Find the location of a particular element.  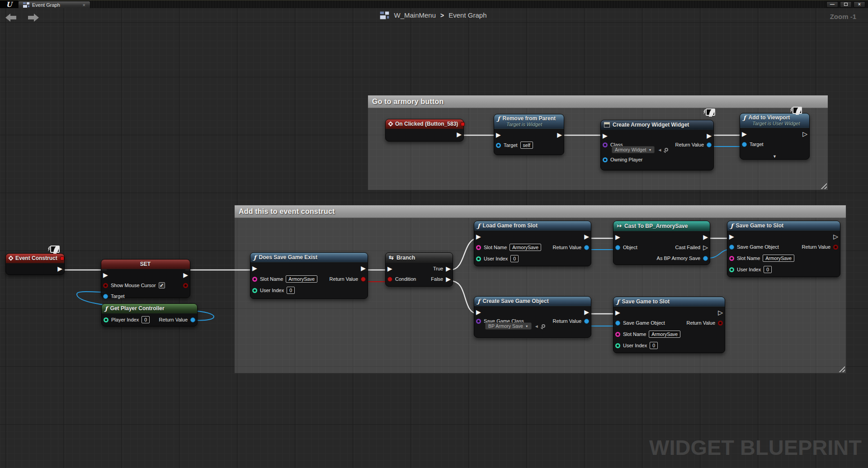

breadcrumb-root: W_MainMenu is located at coordinates (415, 15).